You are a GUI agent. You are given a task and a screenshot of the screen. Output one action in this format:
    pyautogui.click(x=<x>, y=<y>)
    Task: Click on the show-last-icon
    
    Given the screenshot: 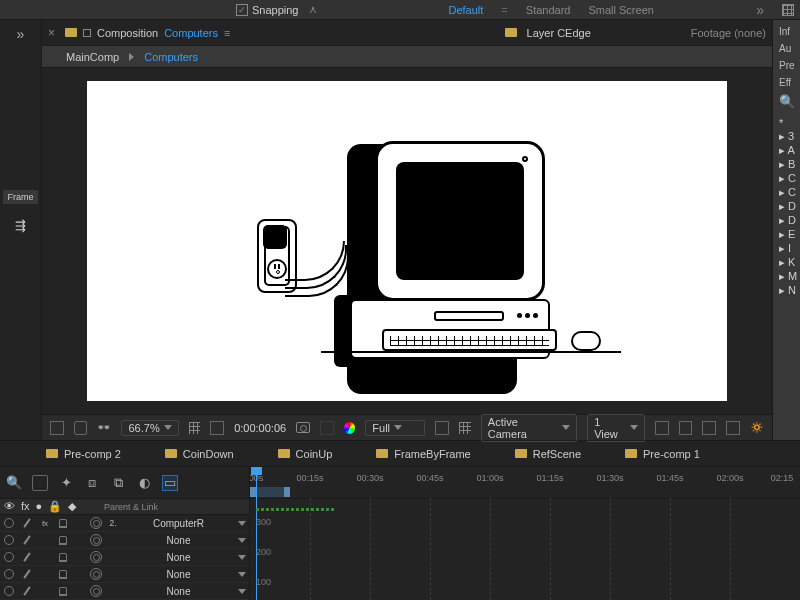 What is the action you would take?
    pyautogui.click(x=327, y=428)
    